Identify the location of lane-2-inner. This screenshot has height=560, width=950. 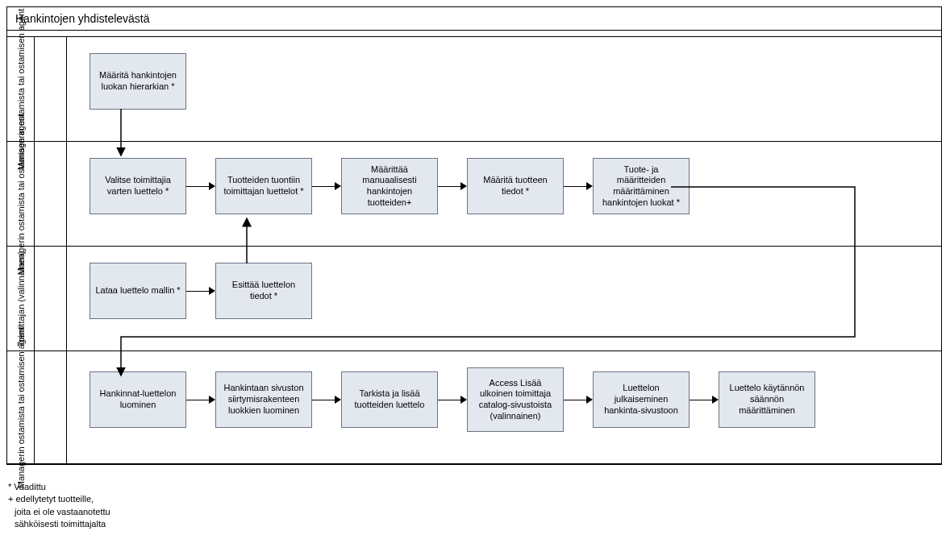
(51, 193).